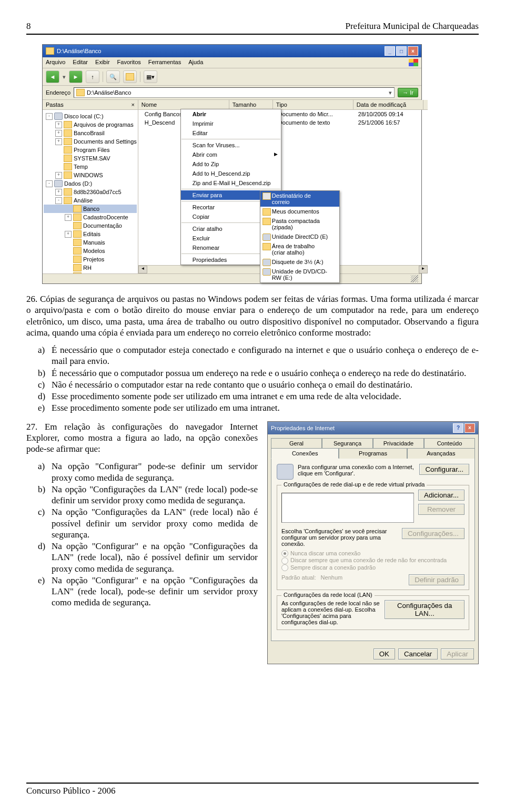  What do you see at coordinates (80, 63) in the screenshot?
I see `menu-editar: Editar` at bounding box center [80, 63].